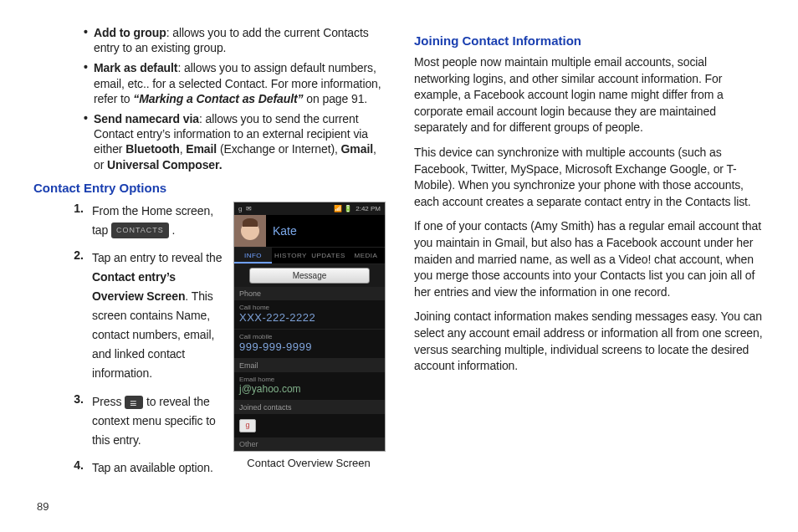  Describe the element at coordinates (368, 209) in the screenshot. I see `status-time: 2:42 PM` at that location.